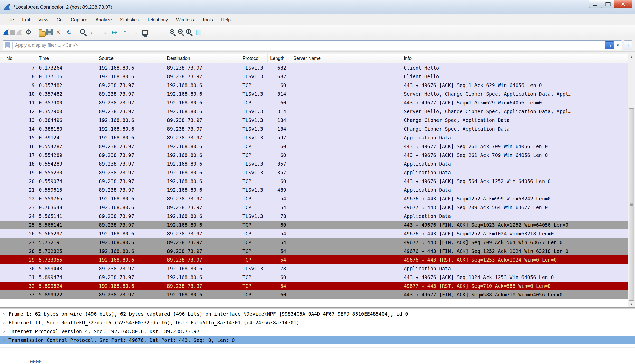 The height and width of the screenshot is (364, 635). I want to click on toolbar-button: ▦, so click(199, 32).